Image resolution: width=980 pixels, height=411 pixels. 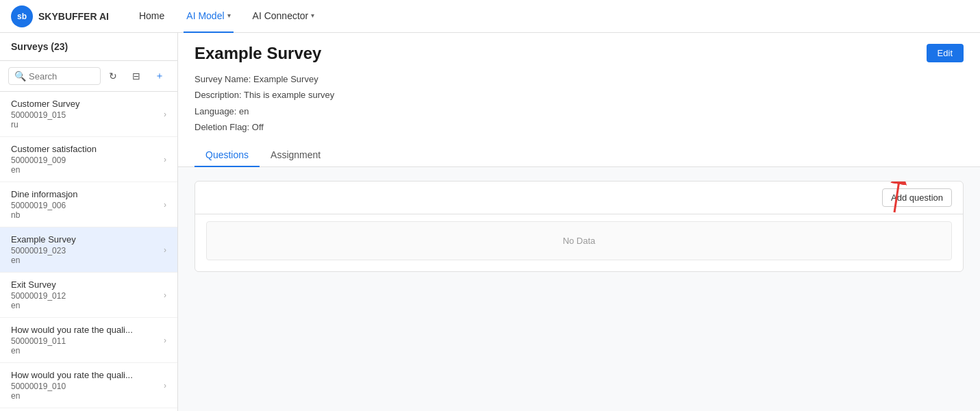 I want to click on tab-assignment: Assignment, so click(x=296, y=155).